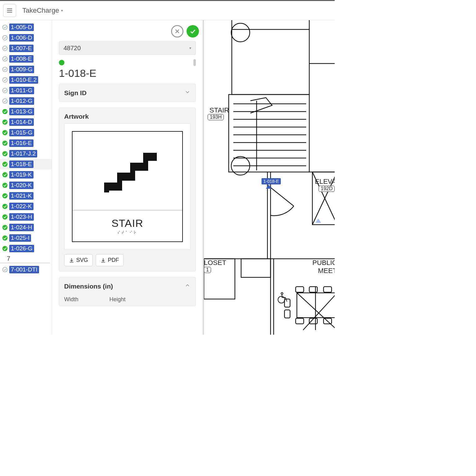  What do you see at coordinates (269, 187) in the screenshot?
I see `plan-marker` at bounding box center [269, 187].